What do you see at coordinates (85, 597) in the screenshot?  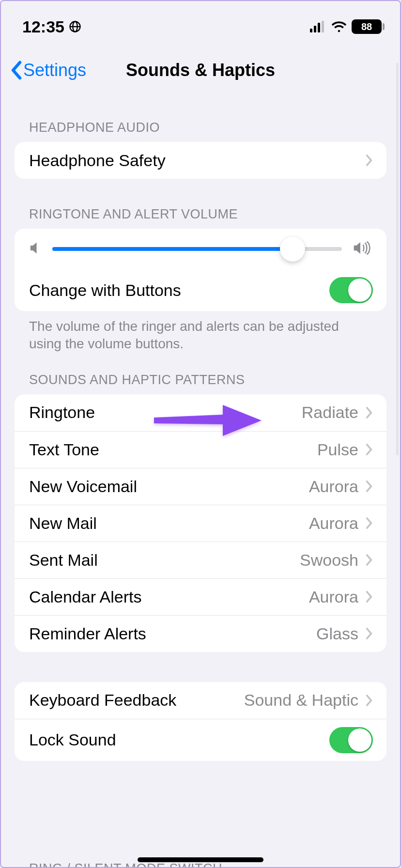 I see `row-label: Calendar Alerts` at bounding box center [85, 597].